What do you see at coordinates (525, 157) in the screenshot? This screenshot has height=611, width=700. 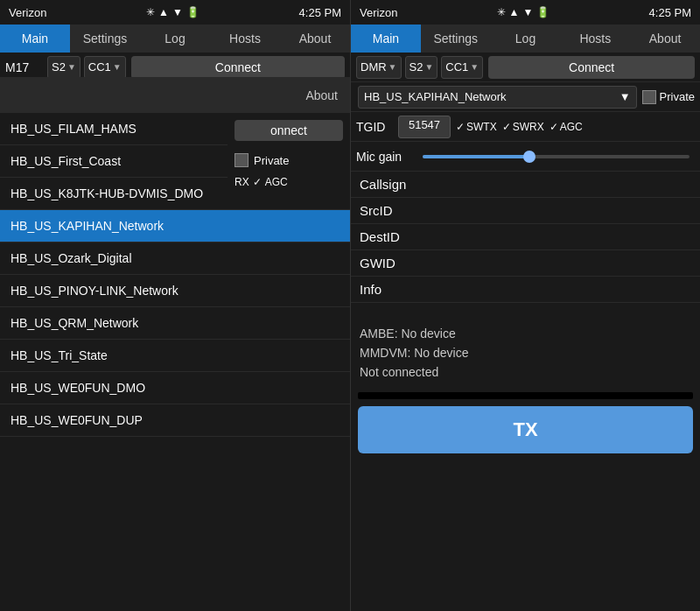 I see `mic-gain-row: Mic gain` at bounding box center [525, 157].